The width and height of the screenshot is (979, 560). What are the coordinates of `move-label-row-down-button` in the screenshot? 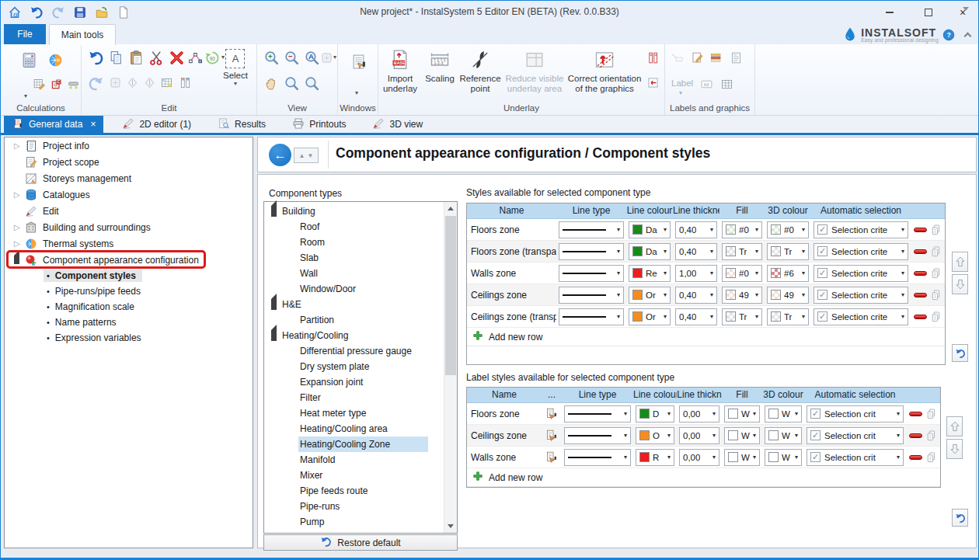 It's located at (954, 449).